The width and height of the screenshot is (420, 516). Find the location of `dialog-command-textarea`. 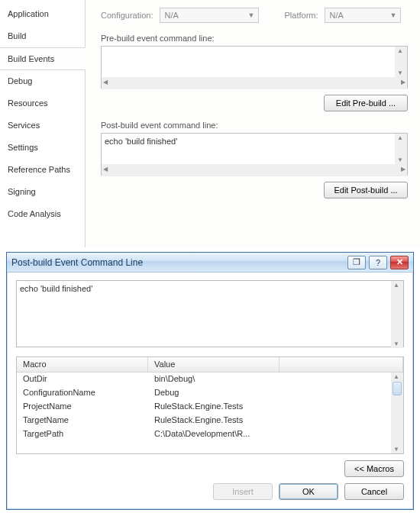

dialog-command-textarea is located at coordinates (210, 314).